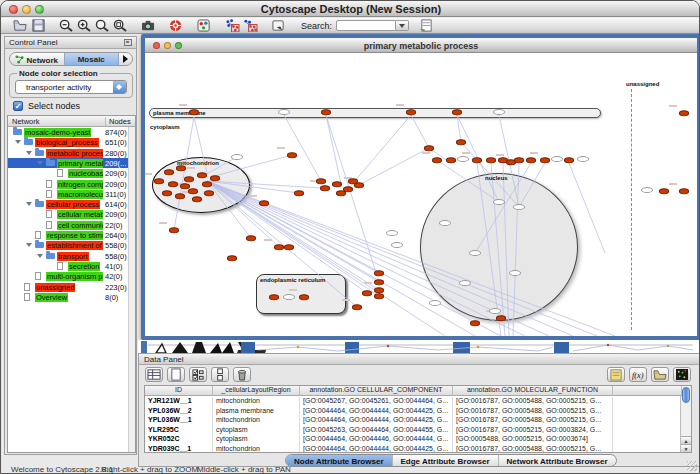 The width and height of the screenshot is (700, 474). Describe the element at coordinates (176, 374) in the screenshot. I see `create-attribute-icon` at that location.